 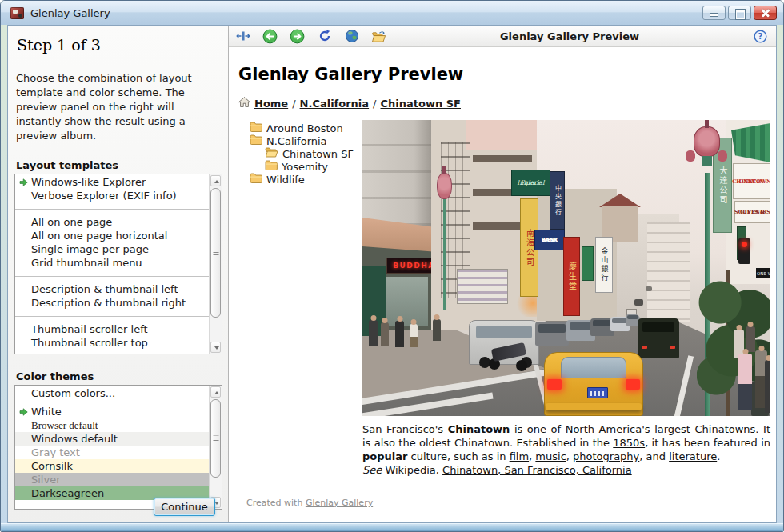 What do you see at coordinates (552, 334) in the screenshot?
I see `parked-car` at bounding box center [552, 334].